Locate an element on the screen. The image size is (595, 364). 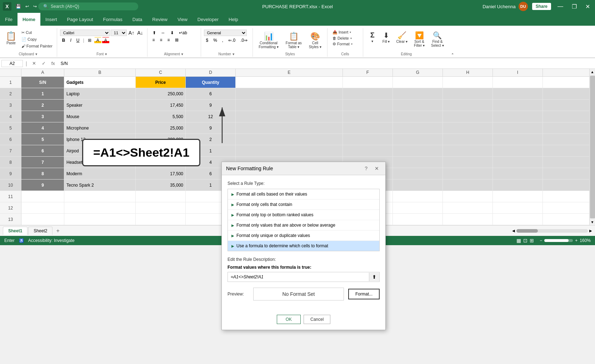
col-header-e: E is located at coordinates (289, 73).